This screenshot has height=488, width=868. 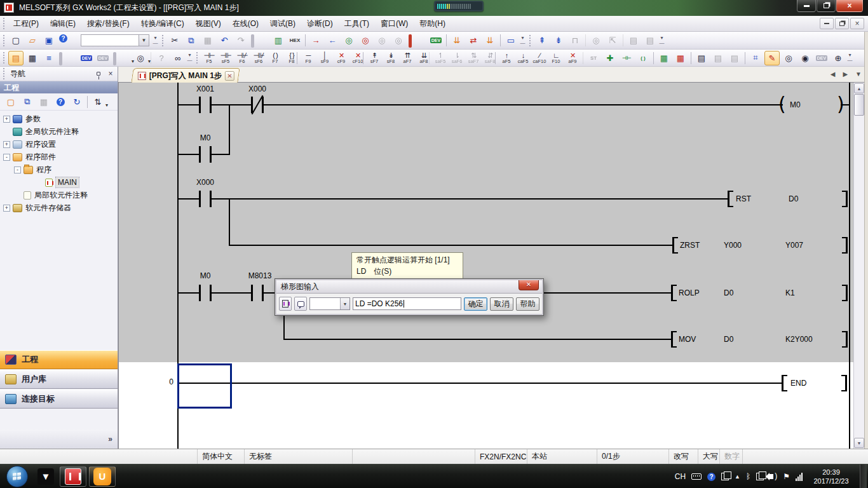 I want to click on find-replace-icon: ∞, so click(x=178, y=58).